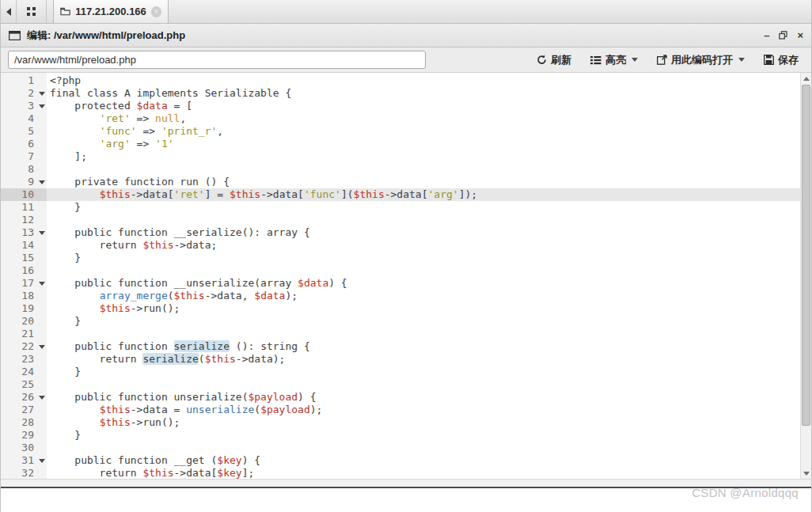 The width and height of the screenshot is (812, 512). Describe the element at coordinates (806, 255) in the screenshot. I see `scrollbar-thumb` at that location.